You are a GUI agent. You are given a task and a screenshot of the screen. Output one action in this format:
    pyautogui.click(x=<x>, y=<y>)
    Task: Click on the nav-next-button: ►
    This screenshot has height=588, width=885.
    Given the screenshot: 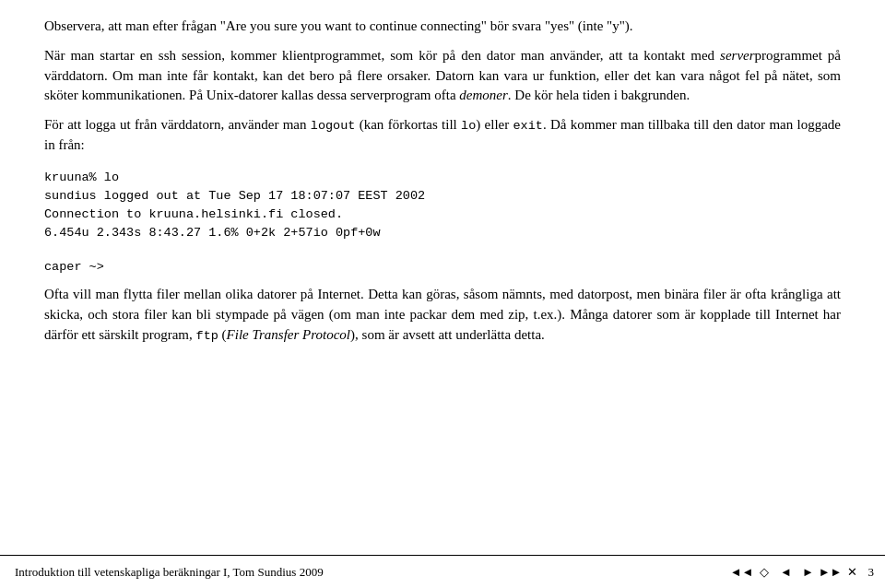 What is the action you would take?
    pyautogui.click(x=808, y=572)
    